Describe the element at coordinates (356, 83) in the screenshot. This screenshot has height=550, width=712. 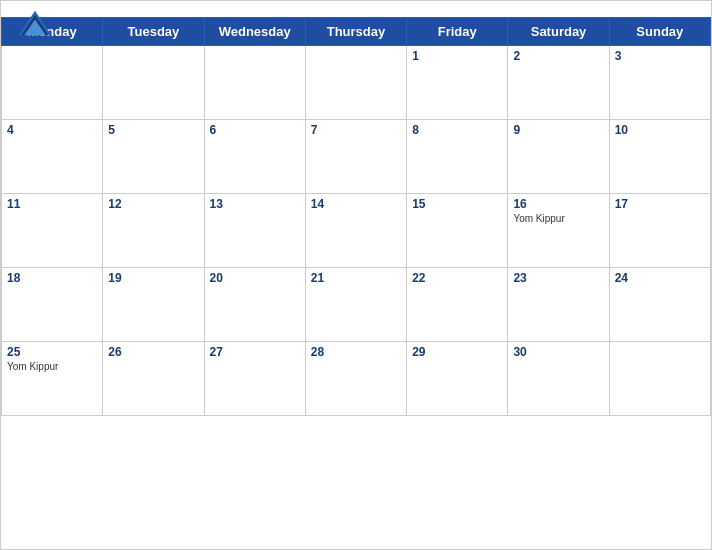
I see `week-row-1: 123` at that location.